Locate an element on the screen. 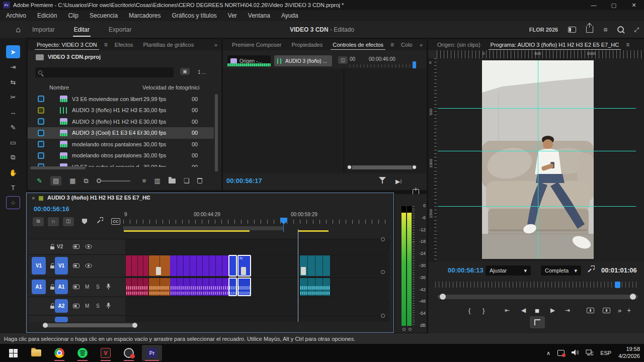  track-lane-v2 is located at coordinates (258, 246).